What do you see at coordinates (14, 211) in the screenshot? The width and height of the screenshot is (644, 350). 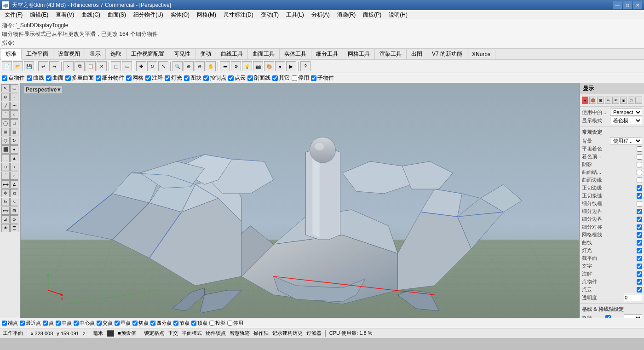 I see `lt-array: ⊞` at bounding box center [14, 211].